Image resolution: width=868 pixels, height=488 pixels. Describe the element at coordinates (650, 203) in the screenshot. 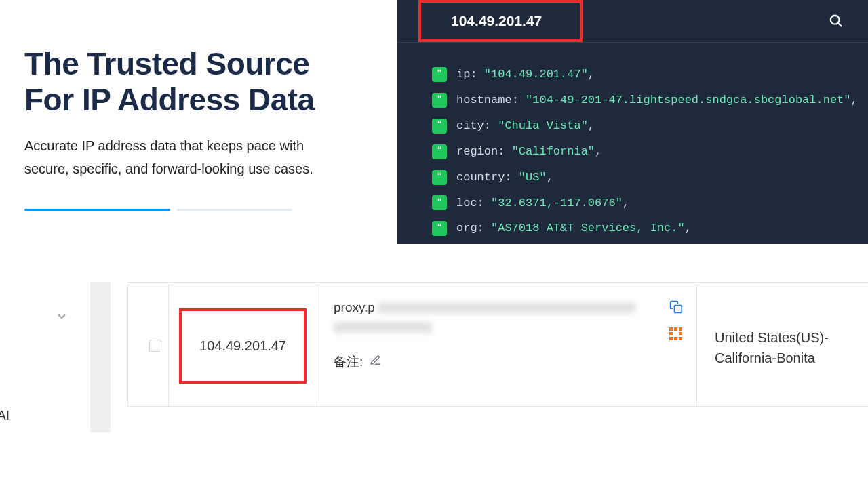

I see `json-row: ❝loc: "32.6371,-117.0676",` at that location.